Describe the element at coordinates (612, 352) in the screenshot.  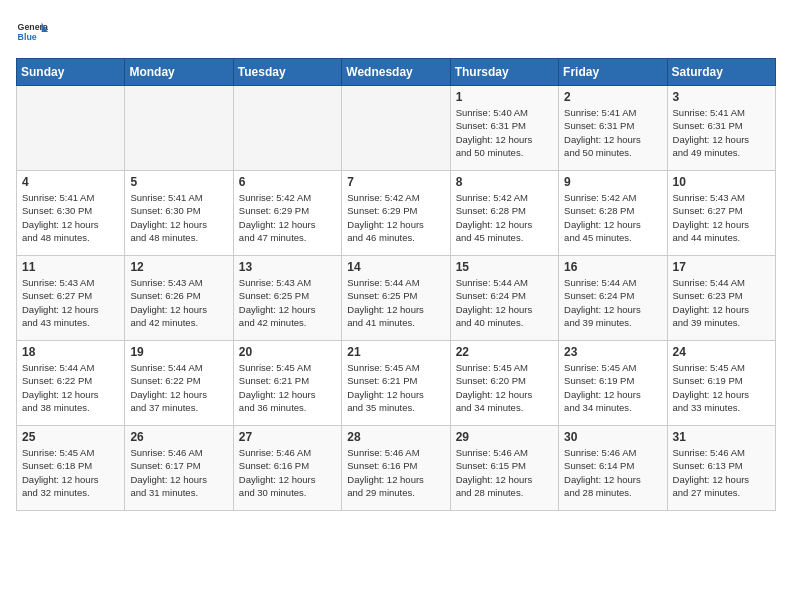
I see `day-number: 23` at that location.